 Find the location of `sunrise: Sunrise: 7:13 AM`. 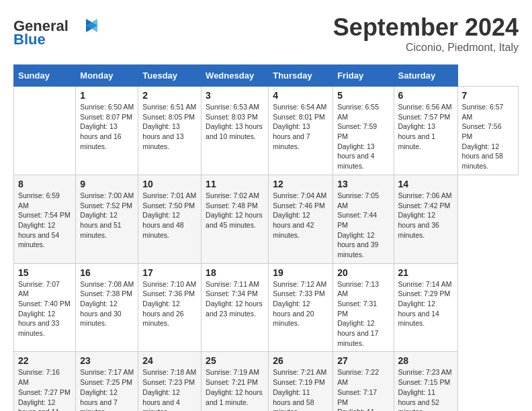

sunrise: Sunrise: 7:13 AM is located at coordinates (358, 289).